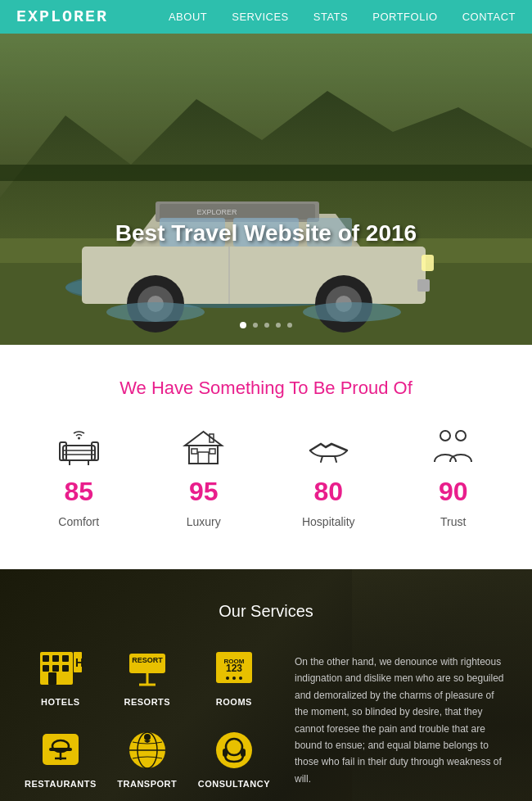 The height and width of the screenshot is (801, 532). What do you see at coordinates (453, 478) in the screenshot?
I see `stat-trust: 90 Trust` at bounding box center [453, 478].